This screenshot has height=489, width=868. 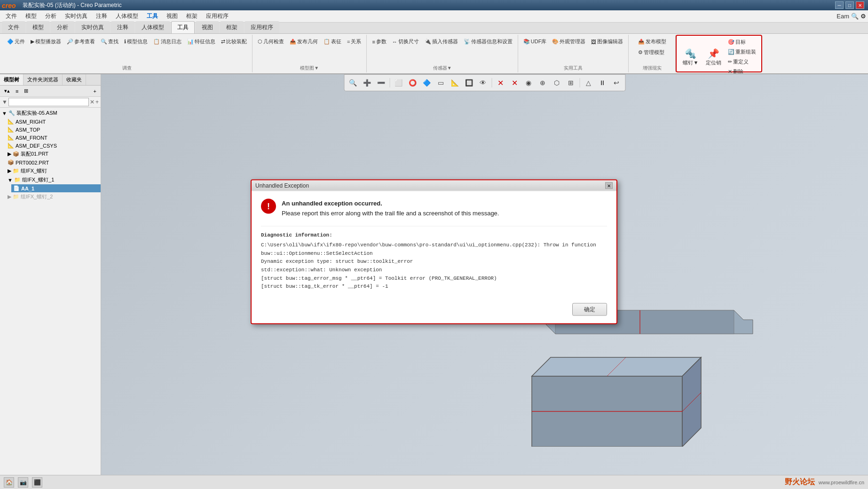 I want to click on tab-simulation: 实时仿真, so click(x=93, y=27).